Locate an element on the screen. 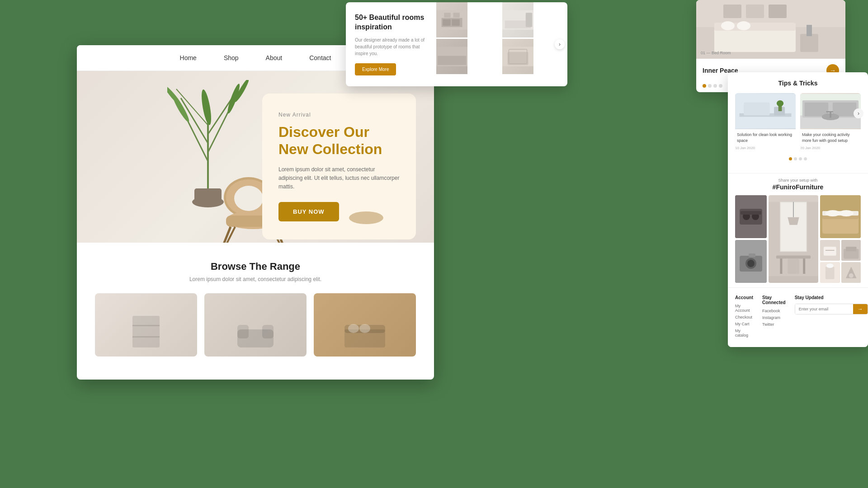 This screenshot has width=868, height=488. tip-2-description: Make your cooking activity more fun with… is located at coordinates (830, 137).